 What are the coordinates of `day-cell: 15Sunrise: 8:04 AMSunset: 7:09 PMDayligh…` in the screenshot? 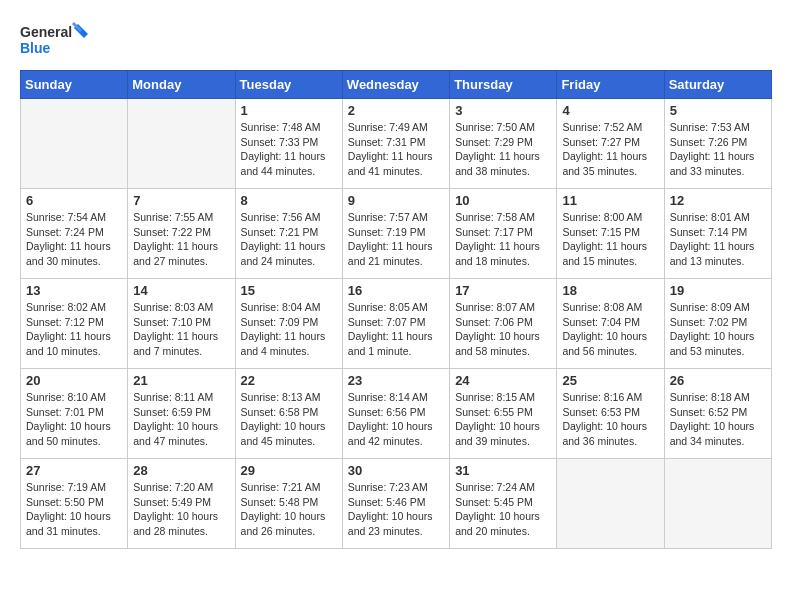 It's located at (288, 324).